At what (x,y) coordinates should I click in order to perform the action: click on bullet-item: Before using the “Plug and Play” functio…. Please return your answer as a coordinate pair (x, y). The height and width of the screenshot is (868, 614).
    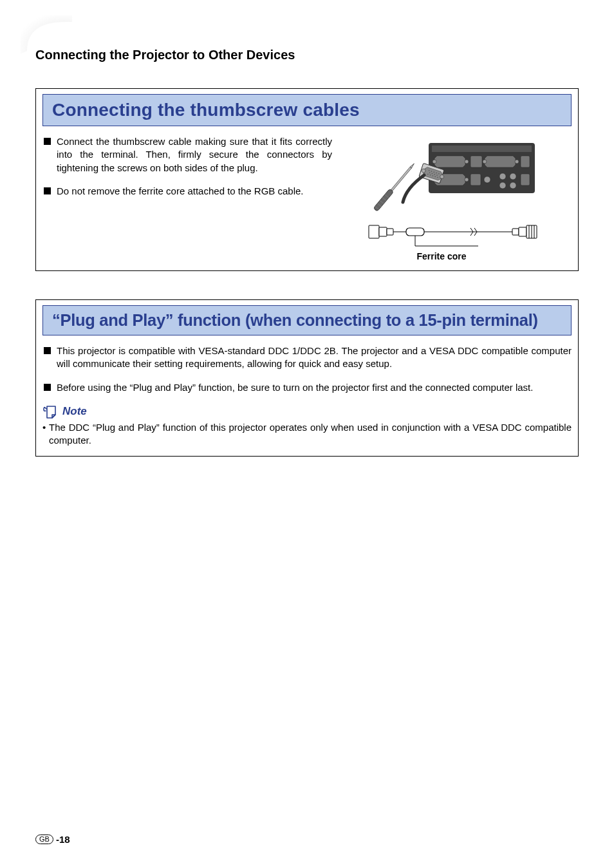
    Looking at the image, I should click on (307, 388).